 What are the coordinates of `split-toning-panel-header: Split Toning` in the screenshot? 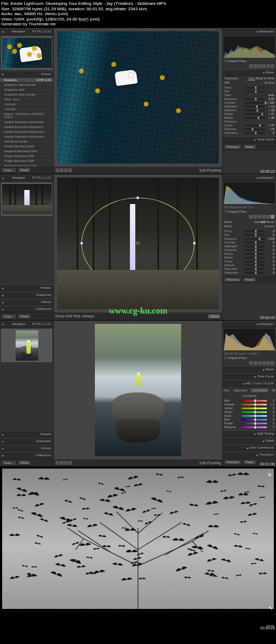 It's located at (249, 434).